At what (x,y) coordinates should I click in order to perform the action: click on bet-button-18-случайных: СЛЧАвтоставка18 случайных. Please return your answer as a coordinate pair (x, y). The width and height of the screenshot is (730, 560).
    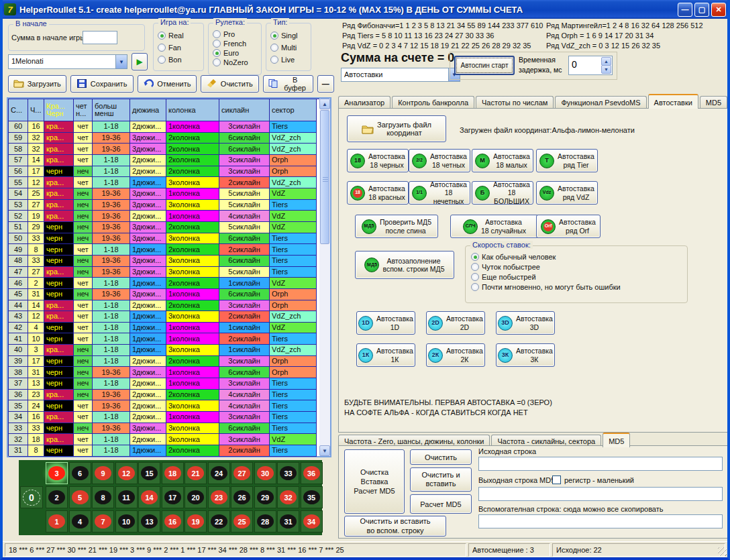
    Looking at the image, I should click on (494, 227).